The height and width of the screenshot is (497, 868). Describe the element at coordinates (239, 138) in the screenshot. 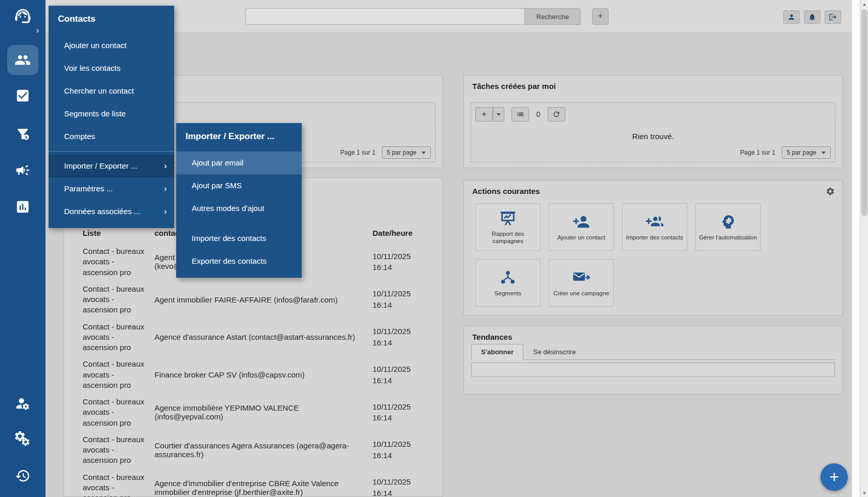

I see `submenu-title: Importer / Exporter ...` at that location.